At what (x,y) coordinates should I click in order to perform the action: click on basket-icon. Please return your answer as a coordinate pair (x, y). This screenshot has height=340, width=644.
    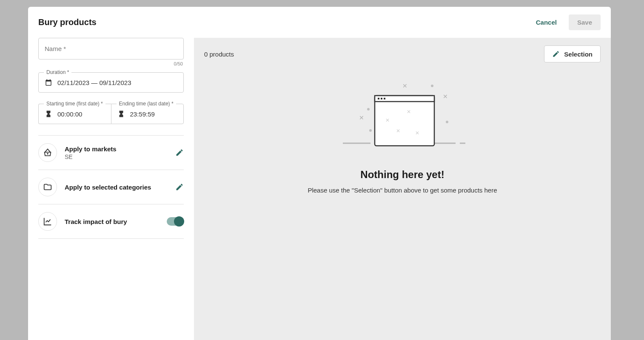
    Looking at the image, I should click on (48, 153).